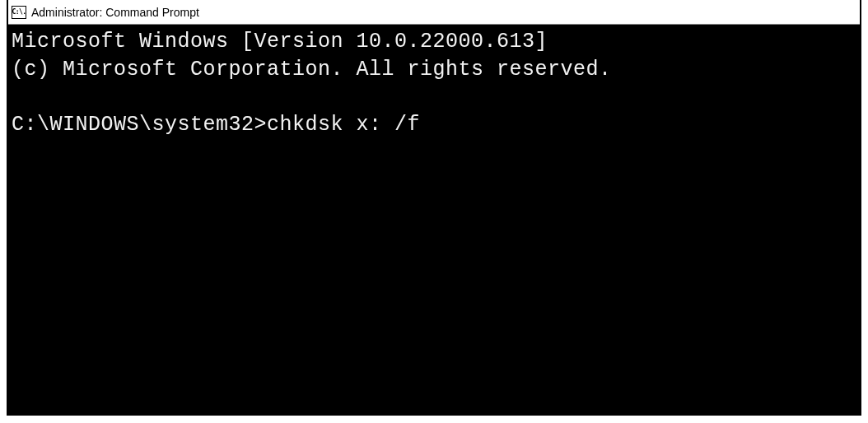  I want to click on typed-command: chkdsk x: /f, so click(343, 125).